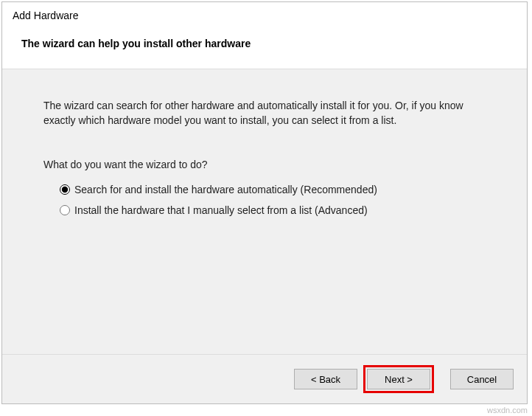  What do you see at coordinates (65, 210) in the screenshot?
I see `option-manual-radio` at bounding box center [65, 210].